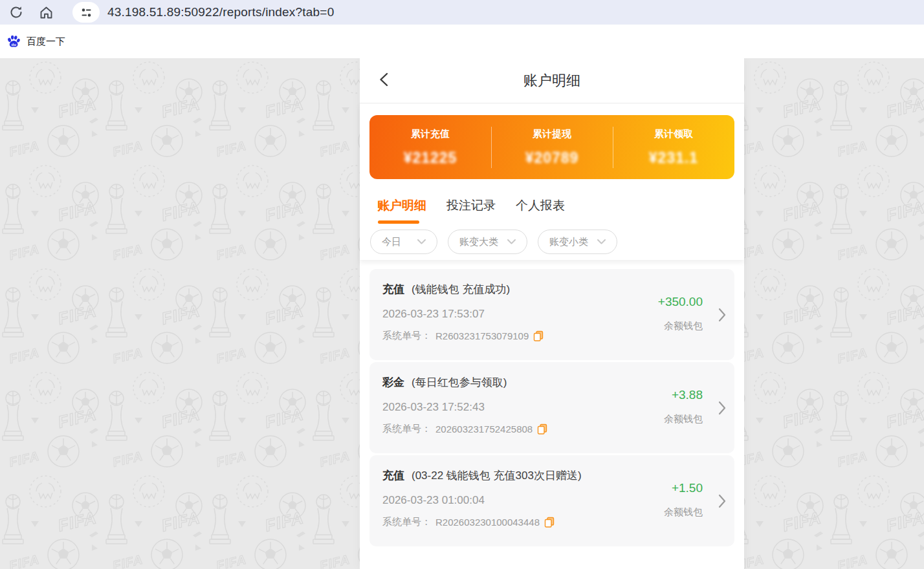  Describe the element at coordinates (221, 12) in the screenshot. I see `url-bar: 43.198.51.89:50922/reports/index?tab=0` at that location.